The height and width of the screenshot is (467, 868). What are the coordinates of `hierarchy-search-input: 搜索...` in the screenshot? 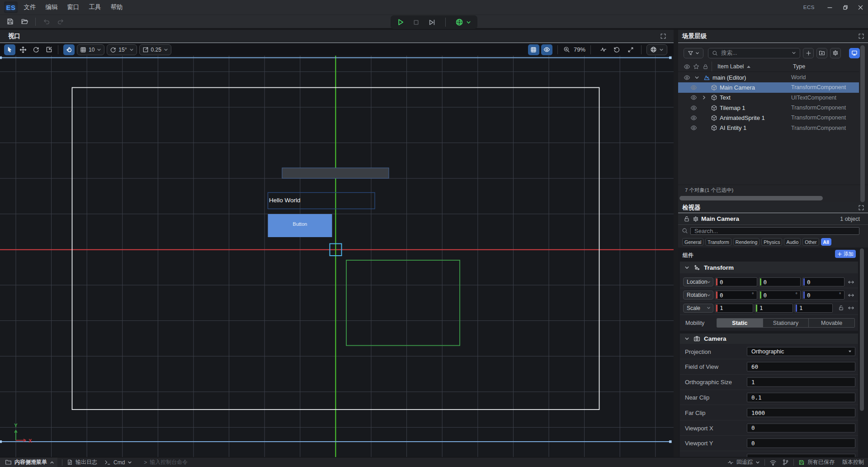 It's located at (754, 53).